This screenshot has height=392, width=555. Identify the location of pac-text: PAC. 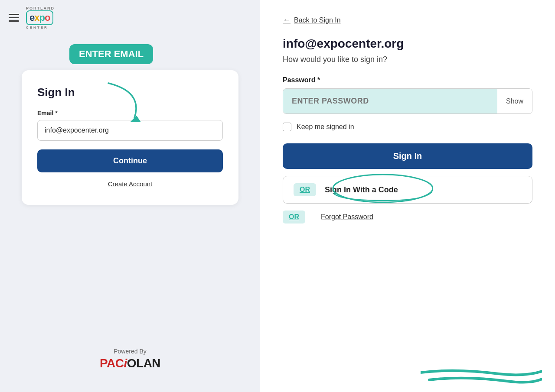
(112, 363).